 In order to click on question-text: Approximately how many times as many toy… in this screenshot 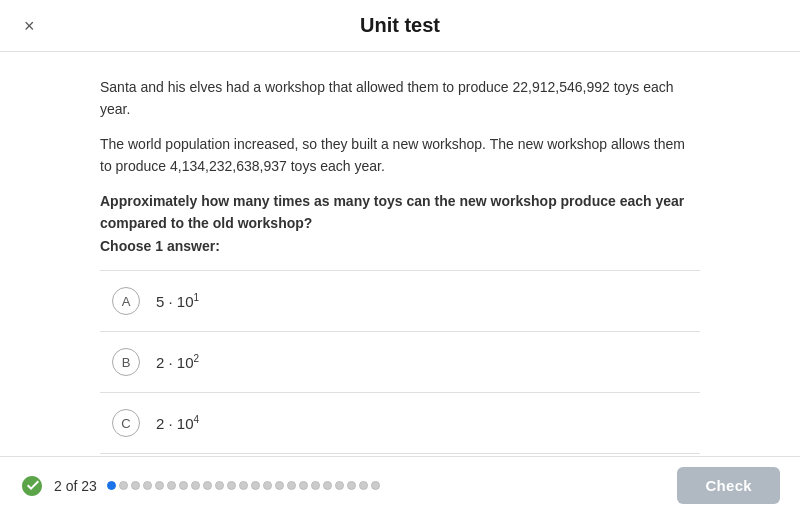, I will do `click(400, 212)`.